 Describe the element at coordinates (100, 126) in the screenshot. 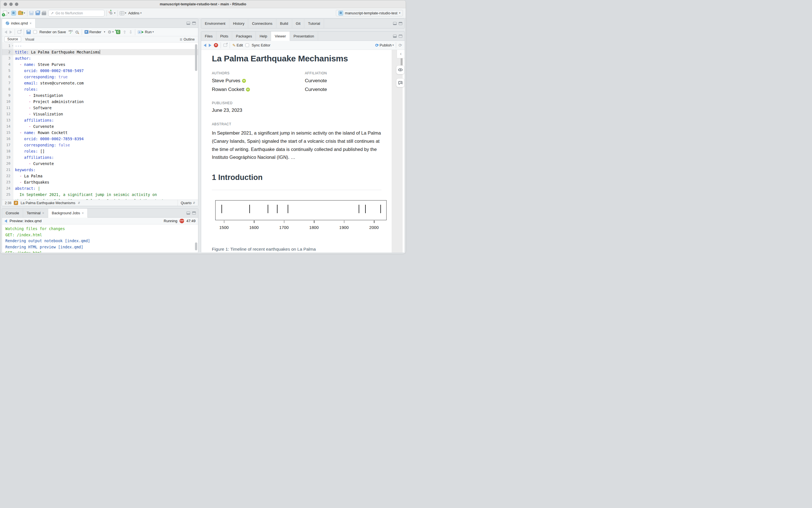

I see `code-line: 14 - Curvenote` at that location.